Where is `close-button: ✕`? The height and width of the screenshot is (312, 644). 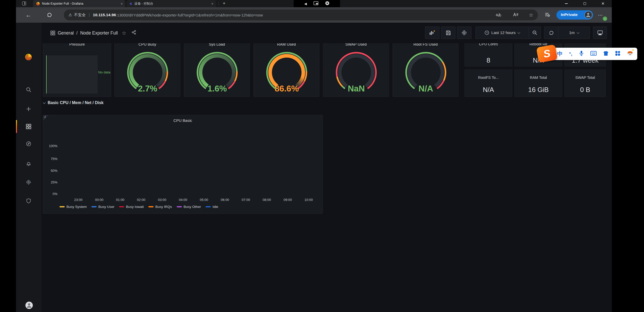 close-button: ✕ is located at coordinates (603, 4).